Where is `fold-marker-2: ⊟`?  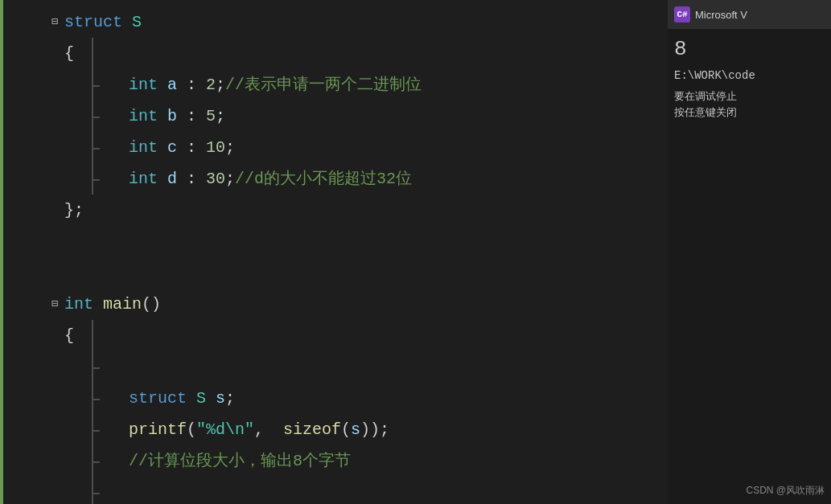
fold-marker-2: ⊟ is located at coordinates (55, 305).